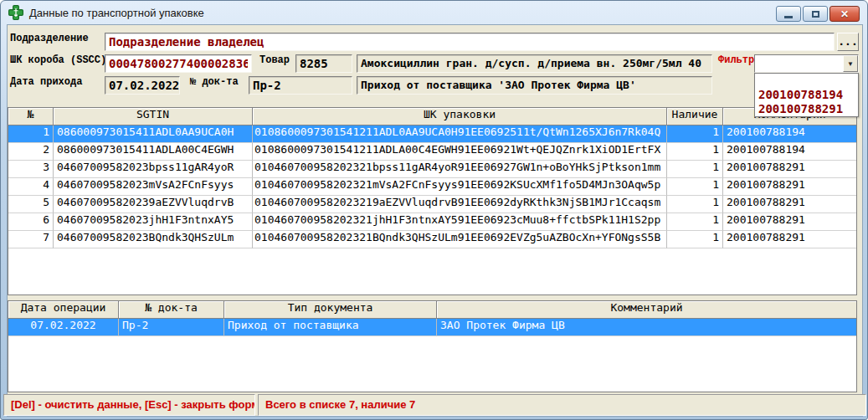  What do you see at coordinates (807, 64) in the screenshot?
I see `filter-combobox: ▼` at bounding box center [807, 64].